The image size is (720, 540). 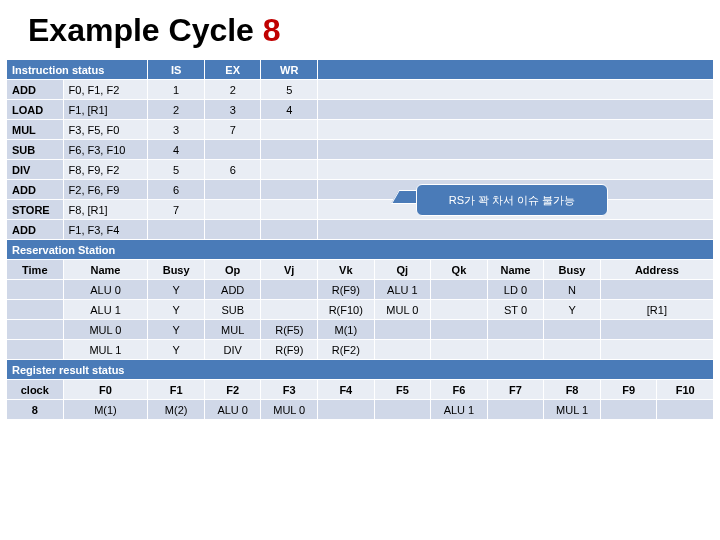 I want to click on cell: F6, F3, F10, so click(x=106, y=150).